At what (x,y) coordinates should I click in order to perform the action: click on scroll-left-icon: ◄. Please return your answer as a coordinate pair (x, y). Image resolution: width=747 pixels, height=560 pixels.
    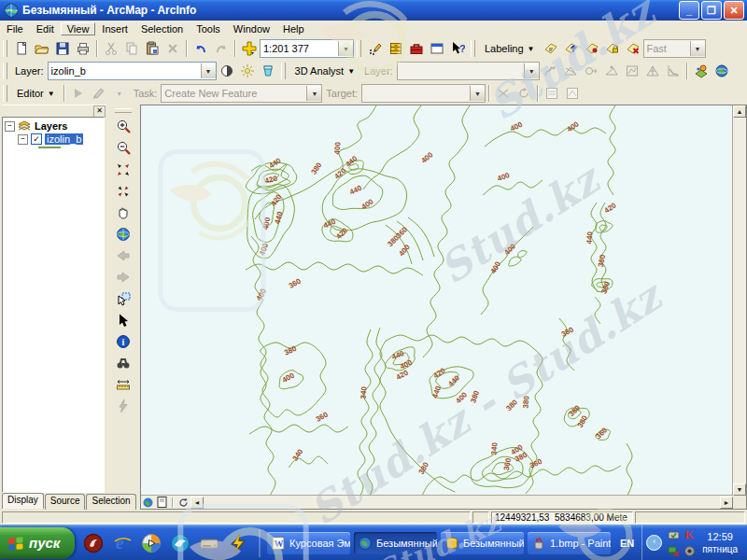
    Looking at the image, I should click on (197, 502).